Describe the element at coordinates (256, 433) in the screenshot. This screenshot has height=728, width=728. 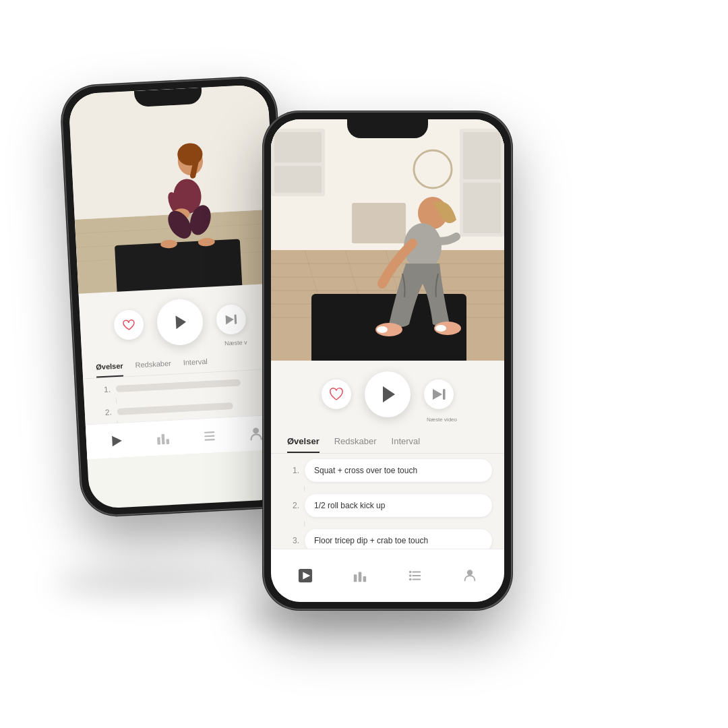
I see `nav-person-back` at that location.